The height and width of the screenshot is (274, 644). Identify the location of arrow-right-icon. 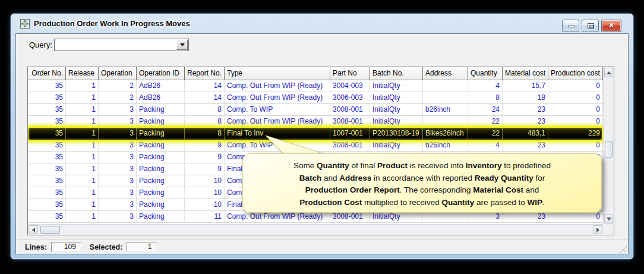
(598, 230).